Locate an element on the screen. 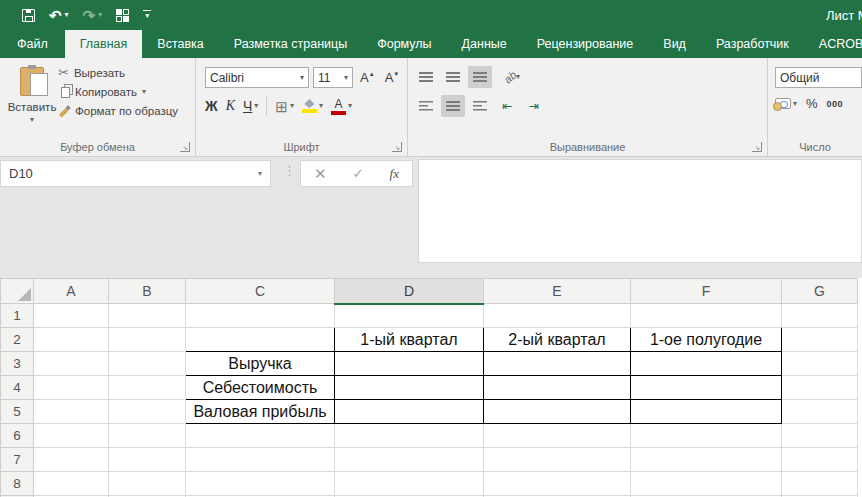 The image size is (862, 497). tab-developer: Разработчик is located at coordinates (752, 44).